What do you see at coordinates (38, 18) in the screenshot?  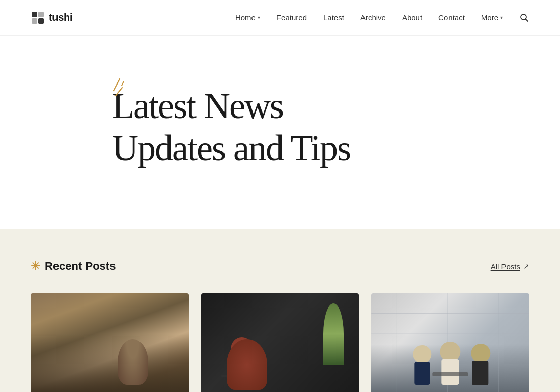 I see `logo-icon` at bounding box center [38, 18].